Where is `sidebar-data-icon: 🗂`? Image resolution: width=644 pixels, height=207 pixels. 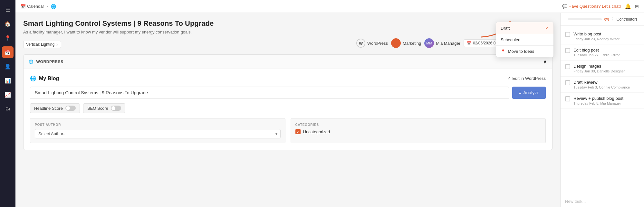 sidebar-data-icon: 🗂 is located at coordinates (8, 109).